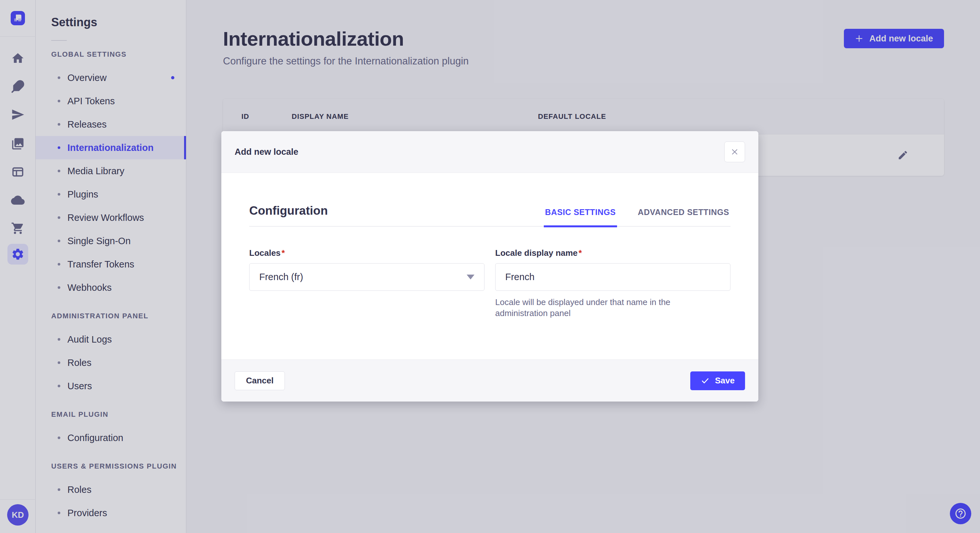  I want to click on close-icon, so click(735, 152).